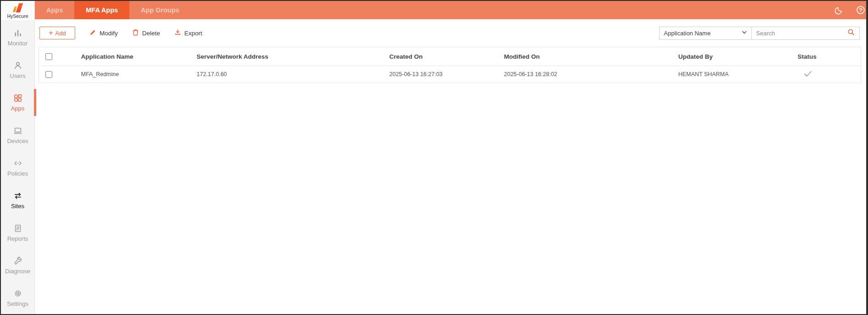 Image resolution: width=868 pixels, height=315 pixels. Describe the element at coordinates (287, 57) in the screenshot. I see `column-header-server-address: Server/Network Address` at that location.